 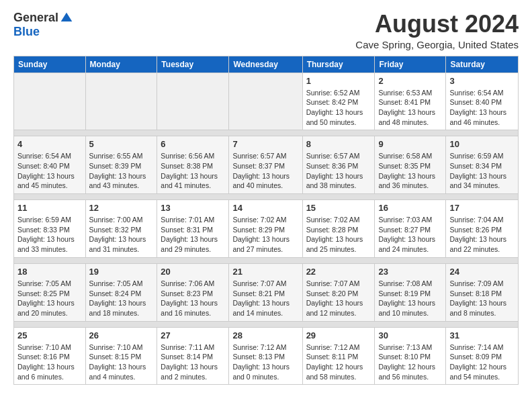 What do you see at coordinates (410, 292) in the screenshot?
I see `table-row: 23Sunrise: 7:08 AMSunset: 8:19 PMDayligh…` at bounding box center [410, 292].